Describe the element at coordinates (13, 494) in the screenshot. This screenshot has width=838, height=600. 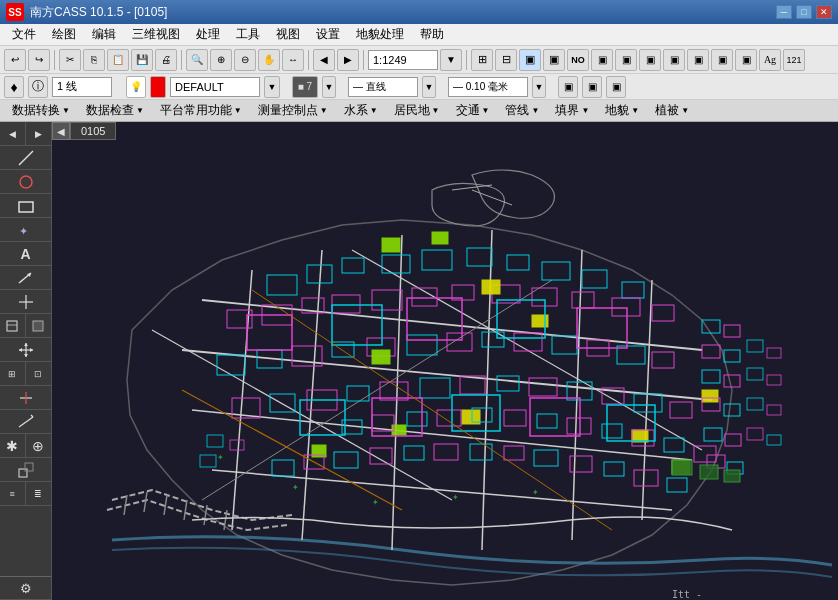
I see `lt-layer-btn: ≡` at that location.